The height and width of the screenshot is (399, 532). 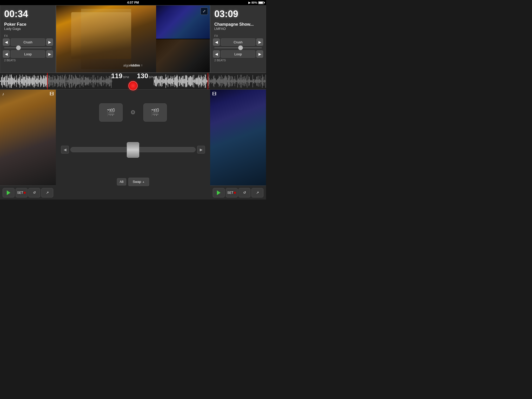 What do you see at coordinates (219, 193) in the screenshot?
I see `deck-right-play-button` at bounding box center [219, 193].